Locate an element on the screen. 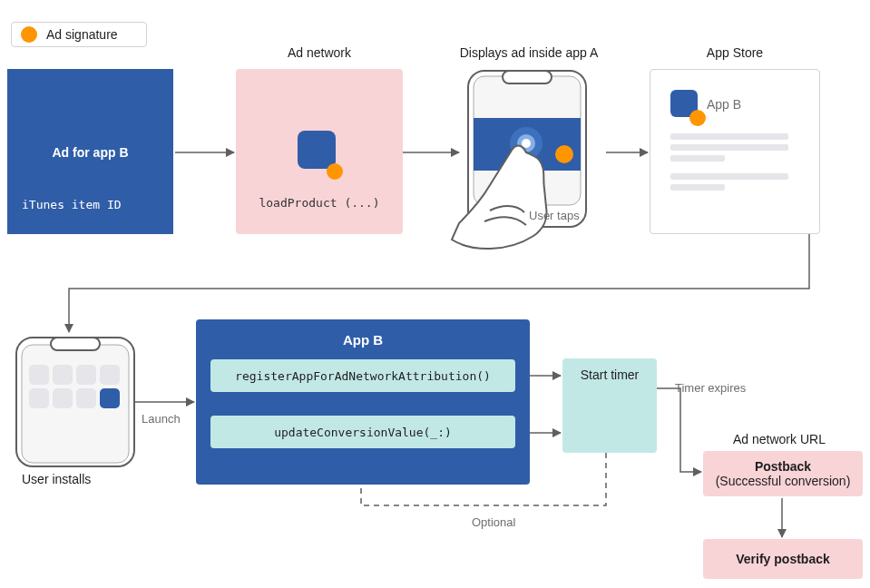 This screenshot has width=870, height=588. api-register-pill: registerAppForAdNetworkAttribution() is located at coordinates (363, 376).